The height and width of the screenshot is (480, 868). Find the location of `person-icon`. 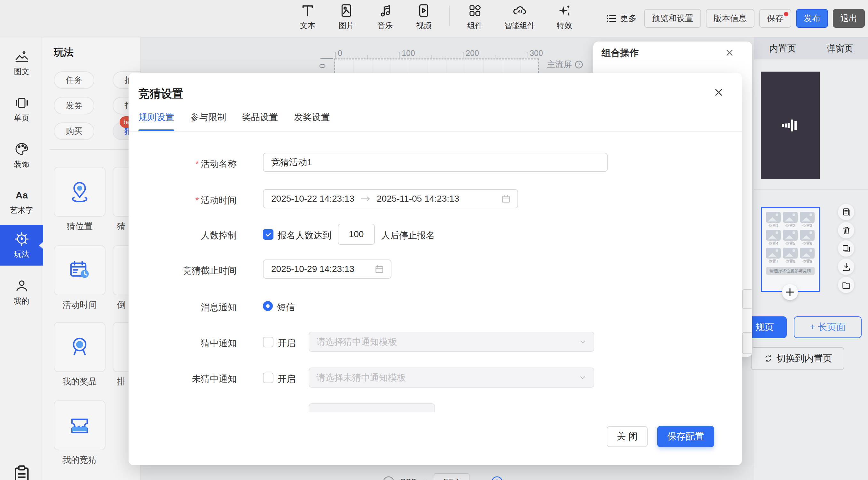

person-icon is located at coordinates (22, 286).